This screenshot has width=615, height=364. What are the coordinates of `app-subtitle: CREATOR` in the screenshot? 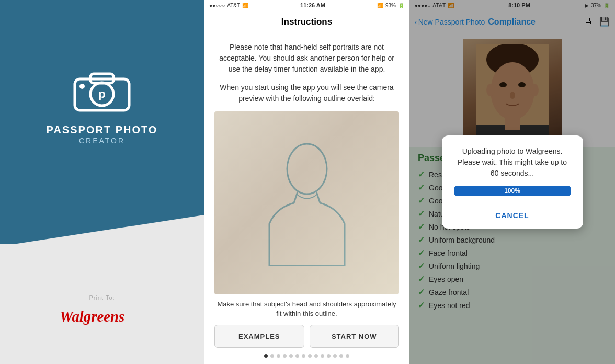 It's located at (102, 141).